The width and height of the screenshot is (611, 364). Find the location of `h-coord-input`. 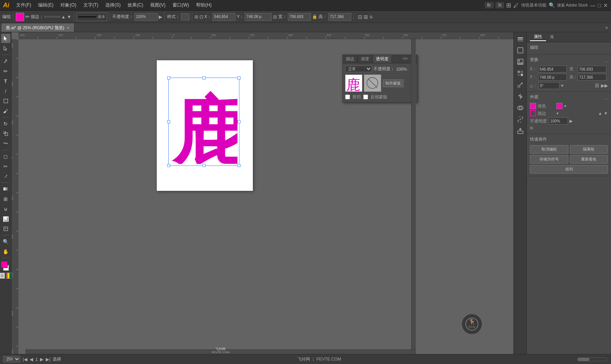

h-coord-input is located at coordinates (592, 77).